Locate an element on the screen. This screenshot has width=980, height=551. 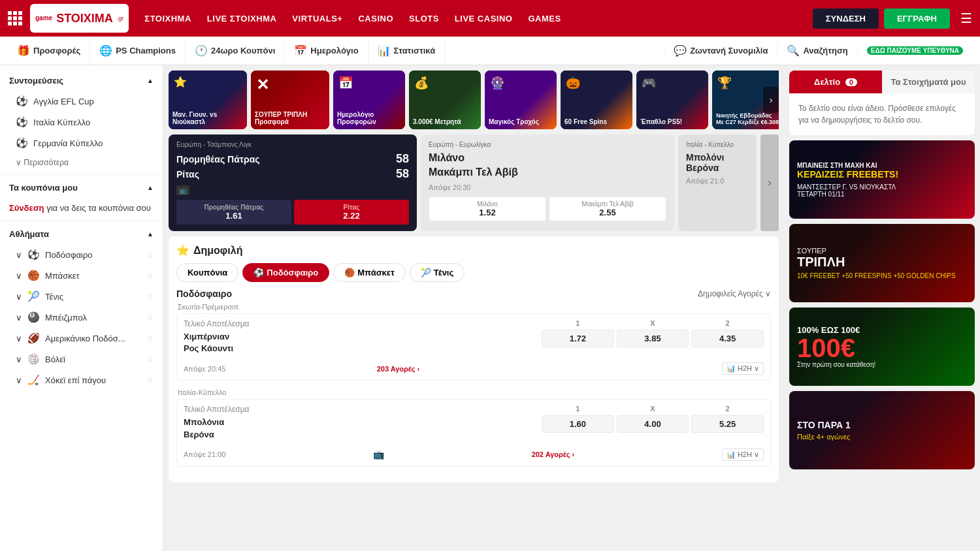
nav-calendar: 📅 Ημερολόγιο is located at coordinates (327, 51).